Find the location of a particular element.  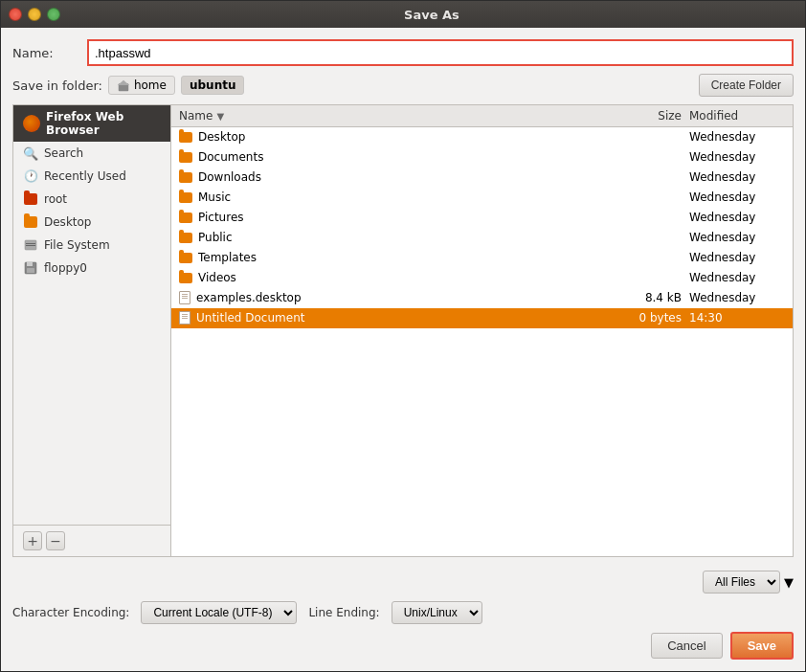

sidebar-item-root: root is located at coordinates (92, 199).